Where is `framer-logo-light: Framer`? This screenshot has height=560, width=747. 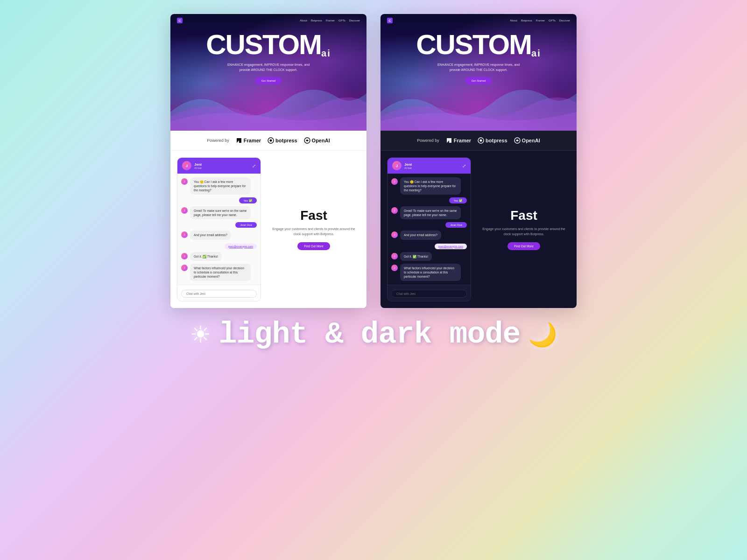
framer-logo-light: Framer is located at coordinates (248, 140).